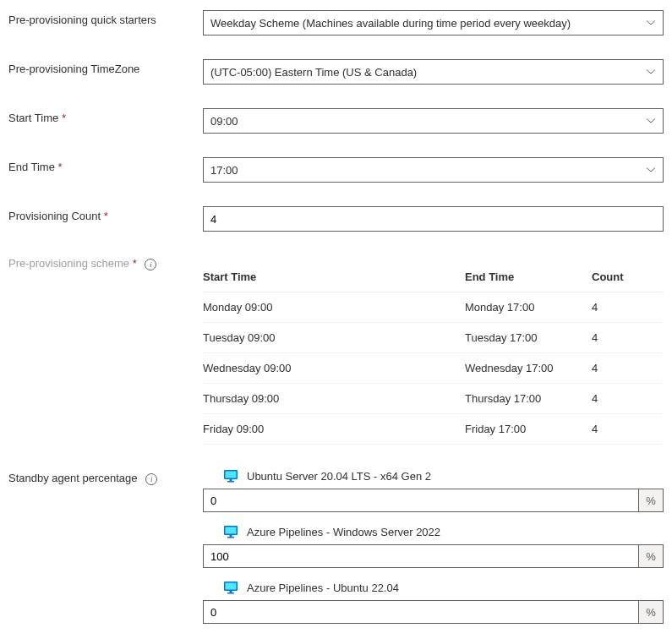 The height and width of the screenshot is (639, 672). Describe the element at coordinates (334, 429) in the screenshot. I see `cell-start: Friday 09:00` at that location.